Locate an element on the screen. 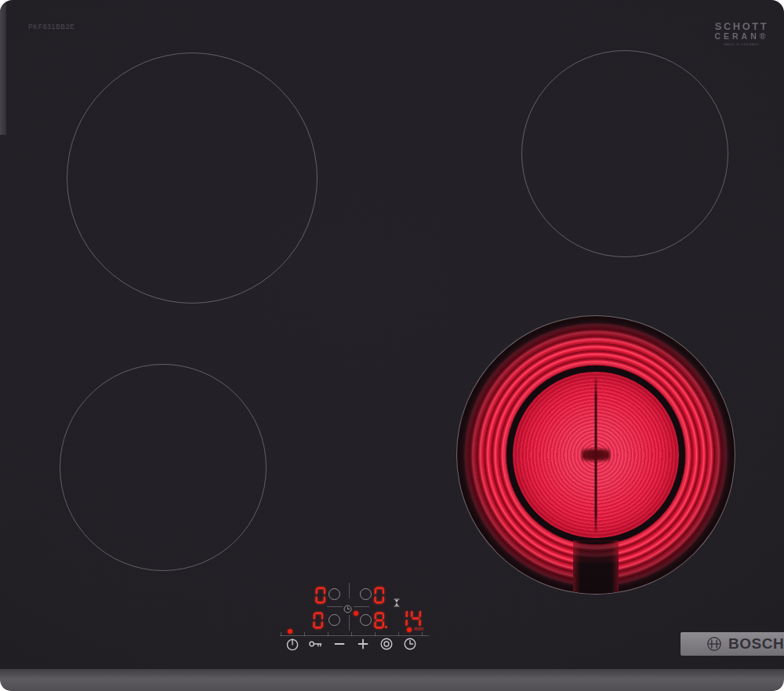 The height and width of the screenshot is (691, 784). clock-center-icon is located at coordinates (348, 609).